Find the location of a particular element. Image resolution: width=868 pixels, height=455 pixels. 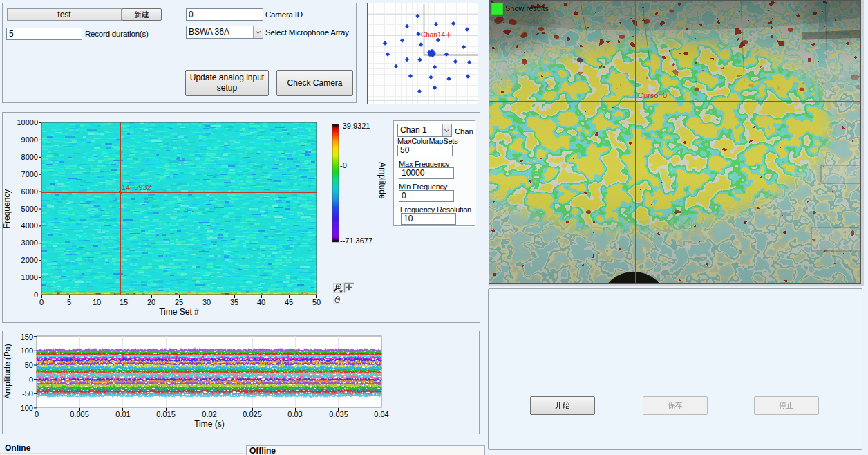

svg-text: 7000 is located at coordinates (30, 174).